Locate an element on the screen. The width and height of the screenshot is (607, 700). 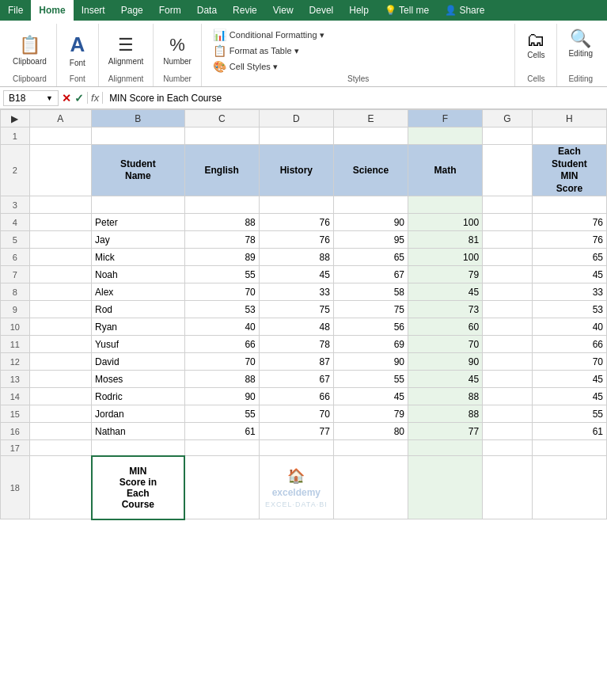
cell-name-16: Nathan is located at coordinates (138, 432).